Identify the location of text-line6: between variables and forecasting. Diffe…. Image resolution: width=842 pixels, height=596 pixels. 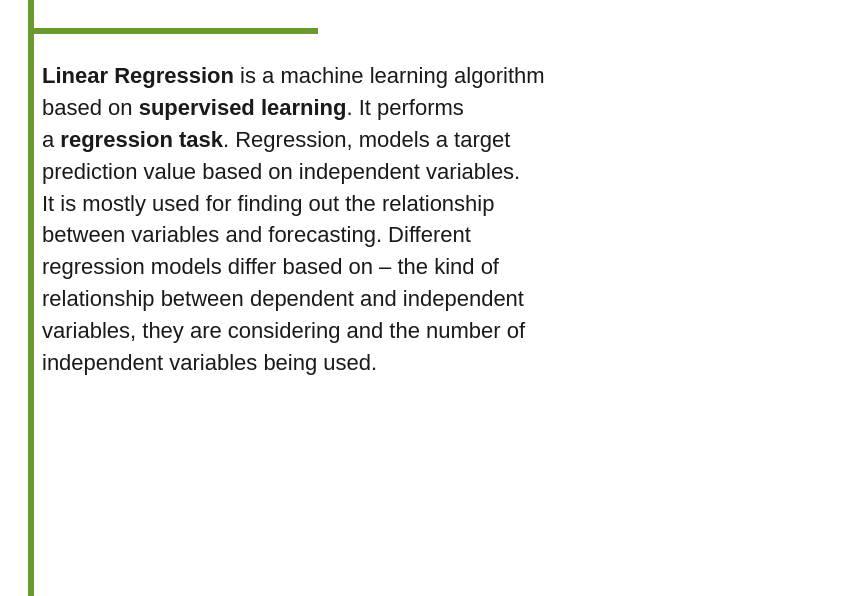
(256, 234).